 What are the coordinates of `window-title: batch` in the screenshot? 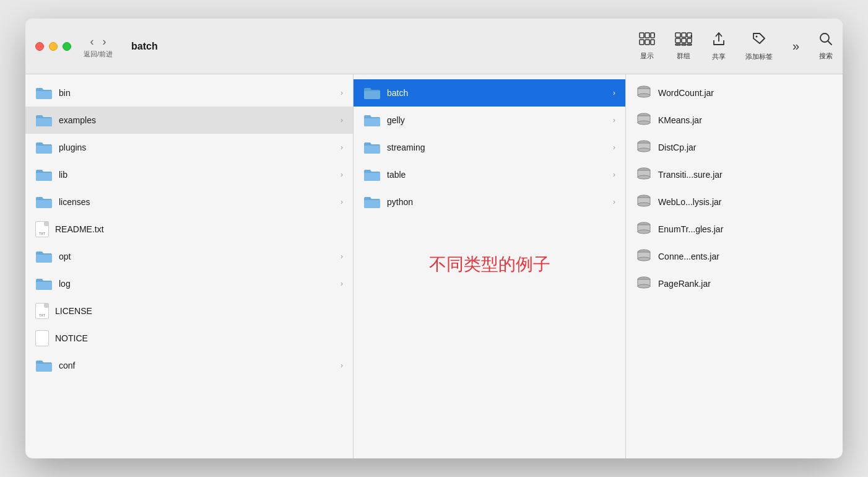 It's located at (145, 46).